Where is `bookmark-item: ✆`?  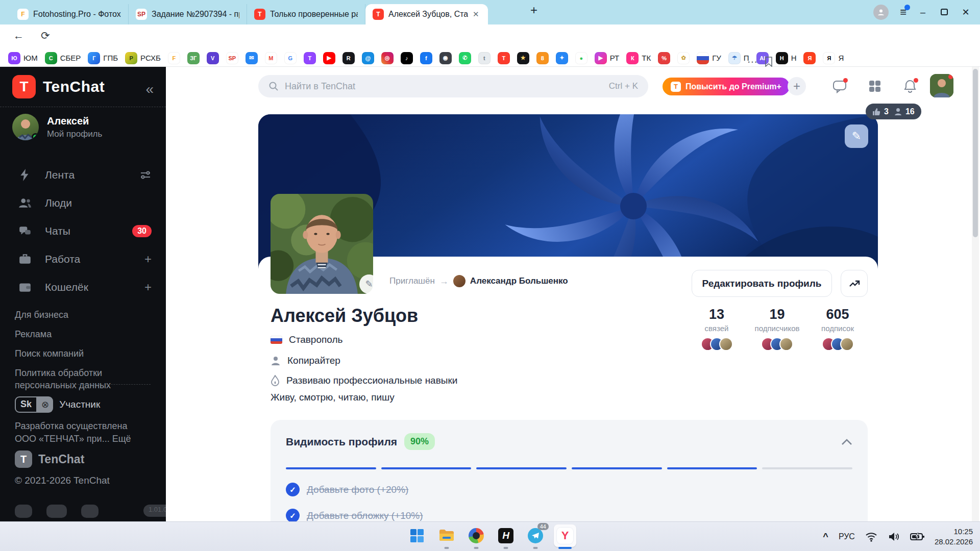 bookmark-item: ✆ is located at coordinates (465, 58).